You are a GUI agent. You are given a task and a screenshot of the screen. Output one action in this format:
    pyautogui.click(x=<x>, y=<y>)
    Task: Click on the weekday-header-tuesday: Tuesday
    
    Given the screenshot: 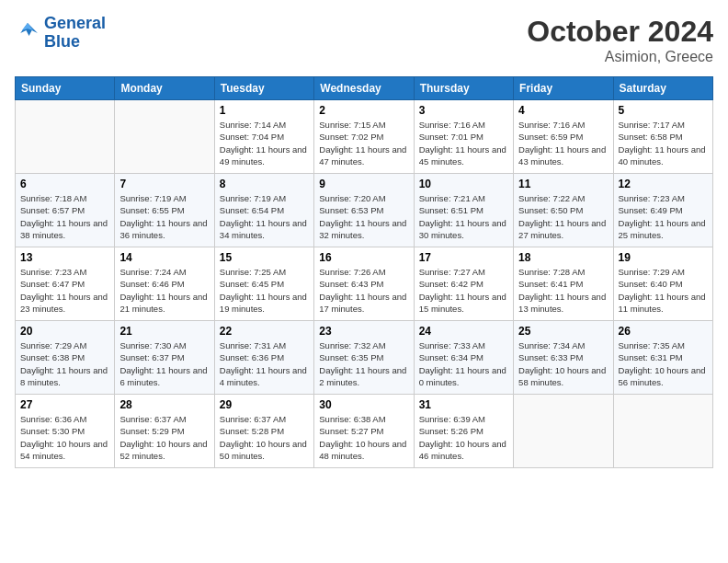 What is the action you would take?
    pyautogui.click(x=264, y=88)
    